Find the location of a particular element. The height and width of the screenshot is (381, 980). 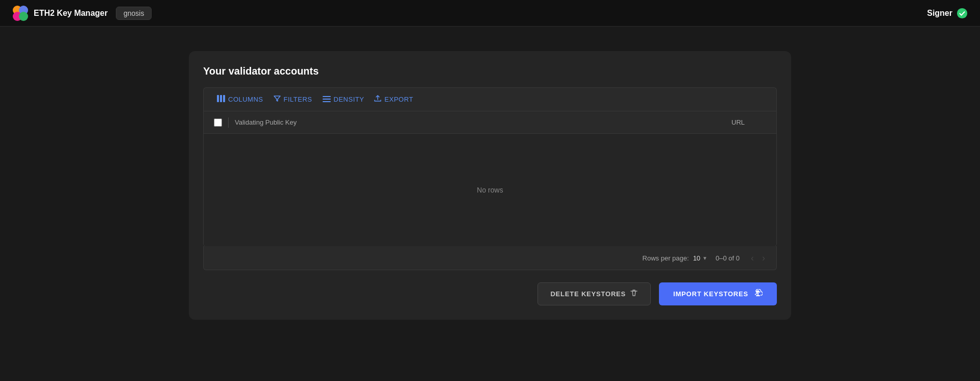

signer-badge: Signer is located at coordinates (947, 13).